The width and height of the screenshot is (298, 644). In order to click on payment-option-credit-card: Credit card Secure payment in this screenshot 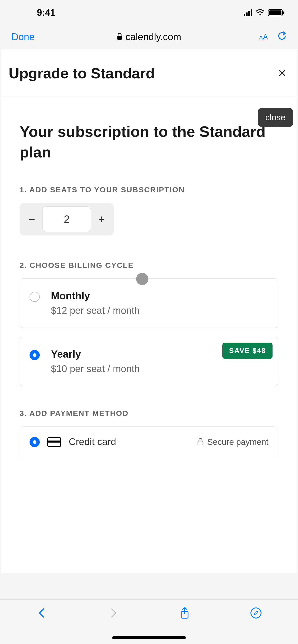, I will do `click(149, 442)`.